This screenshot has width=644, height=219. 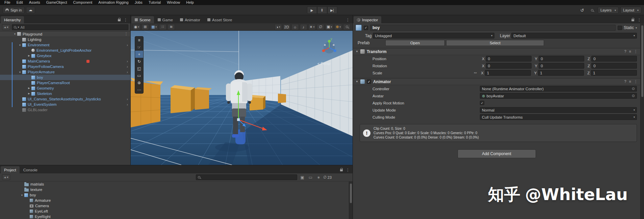 What do you see at coordinates (561, 59) in the screenshot?
I see `position-y-field: 0` at bounding box center [561, 59].